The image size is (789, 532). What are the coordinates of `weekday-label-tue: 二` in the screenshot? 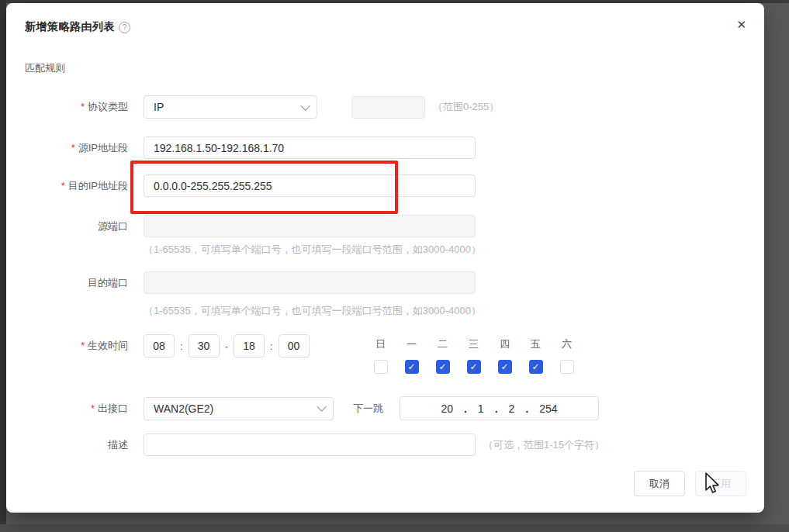 It's located at (443, 344).